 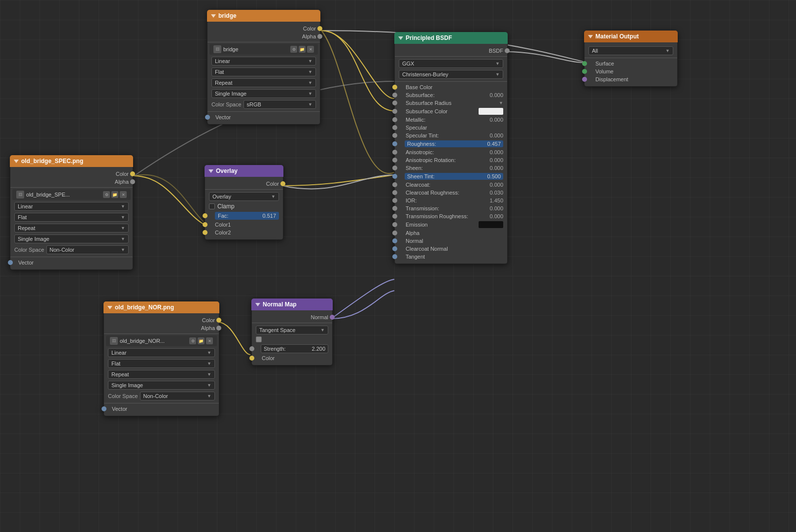 I want to click on spec-extx-dropdown: Flat ▼, so click(x=71, y=217).